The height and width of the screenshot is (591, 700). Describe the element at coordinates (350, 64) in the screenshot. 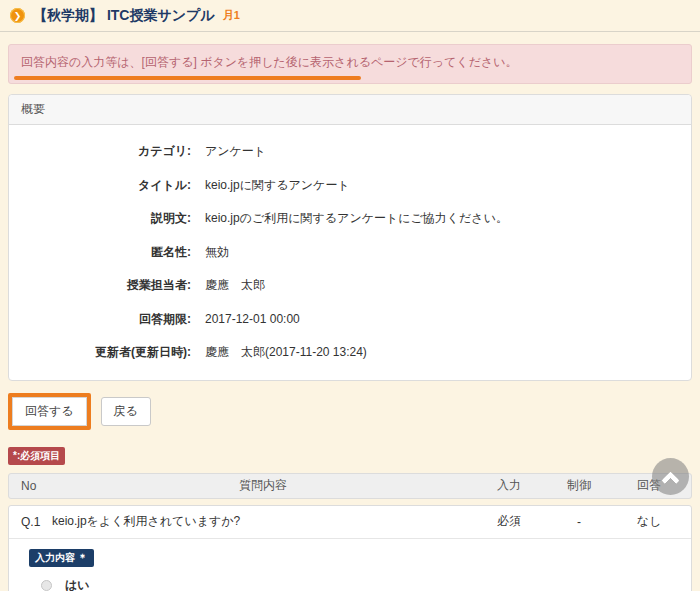

I see `notice-banner: 回答内容の入力等は、[回答する] ボタンを押した後に表示されるページで行ってくだ…` at that location.